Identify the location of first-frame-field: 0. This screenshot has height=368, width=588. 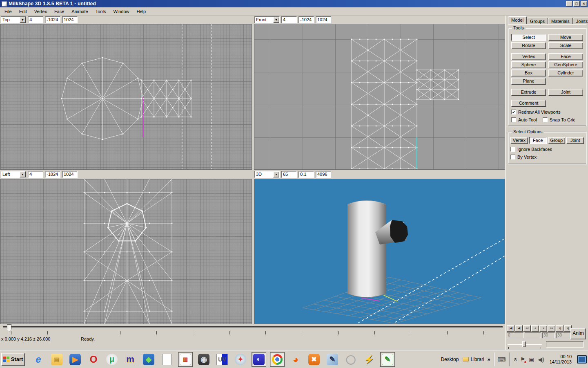
(515, 335).